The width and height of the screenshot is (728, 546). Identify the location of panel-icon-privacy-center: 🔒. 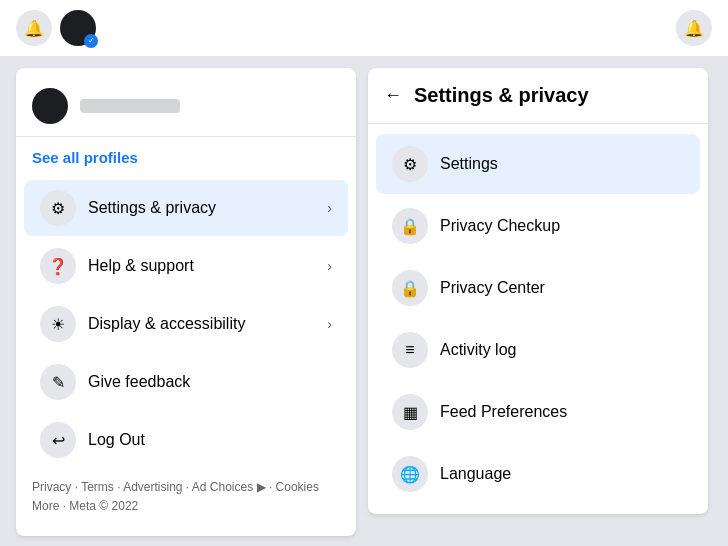
(410, 288).